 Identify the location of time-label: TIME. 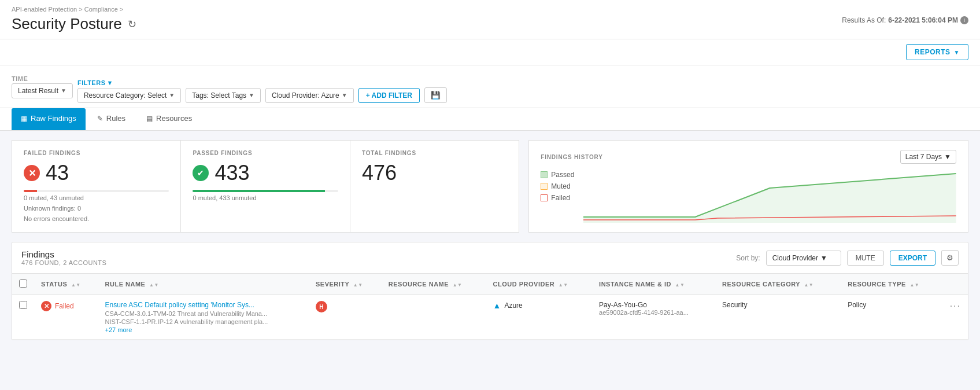
(42, 79).